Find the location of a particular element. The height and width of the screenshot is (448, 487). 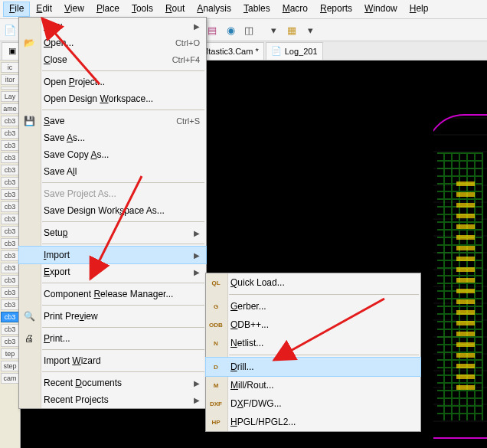

color-icon: ◉ is located at coordinates (230, 30).